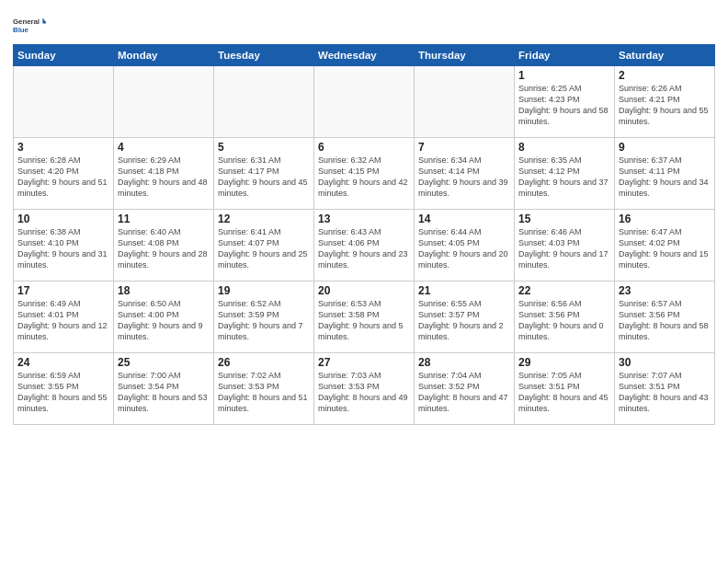 This screenshot has height=563, width=728. What do you see at coordinates (564, 248) in the screenshot?
I see `day-info: Sunrise: 6:46 AM Sunset: 4:03 PM Dayligh…` at bounding box center [564, 248].